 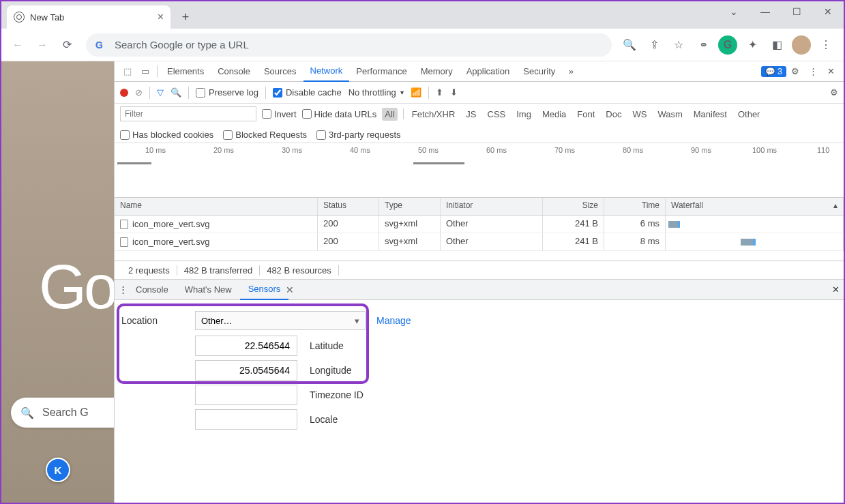 I want to click on filter-funnel-icon: ▽, so click(x=160, y=93).